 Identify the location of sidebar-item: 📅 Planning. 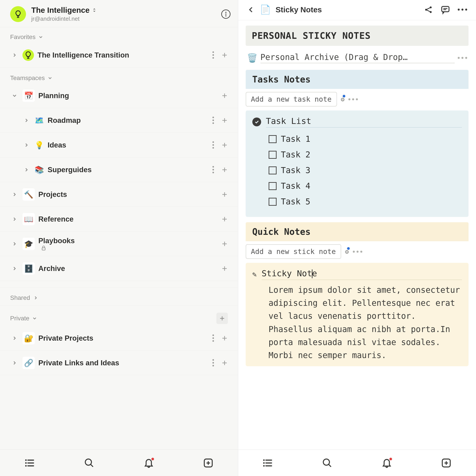
(119, 96).